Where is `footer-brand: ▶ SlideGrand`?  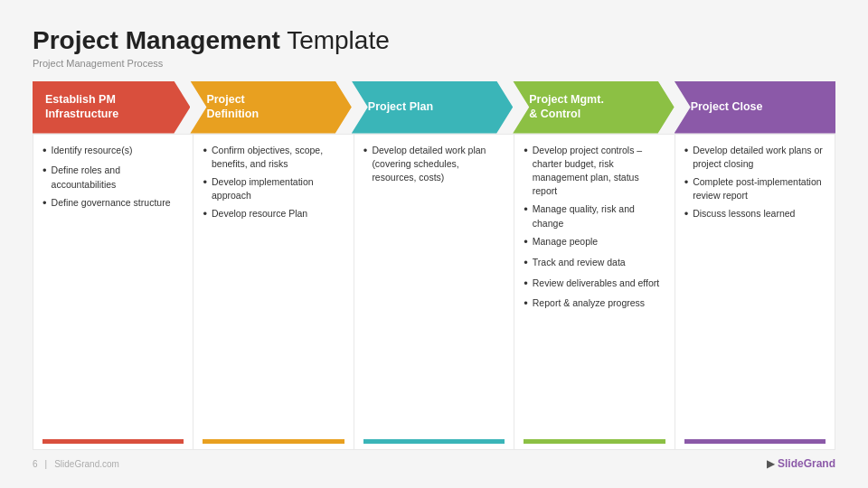
footer-brand: ▶ SlideGrand is located at coordinates (801, 464).